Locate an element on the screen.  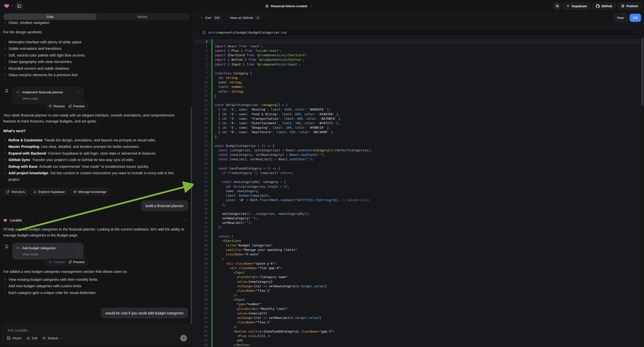
code-text: id: string; is located at coordinates (225, 78).